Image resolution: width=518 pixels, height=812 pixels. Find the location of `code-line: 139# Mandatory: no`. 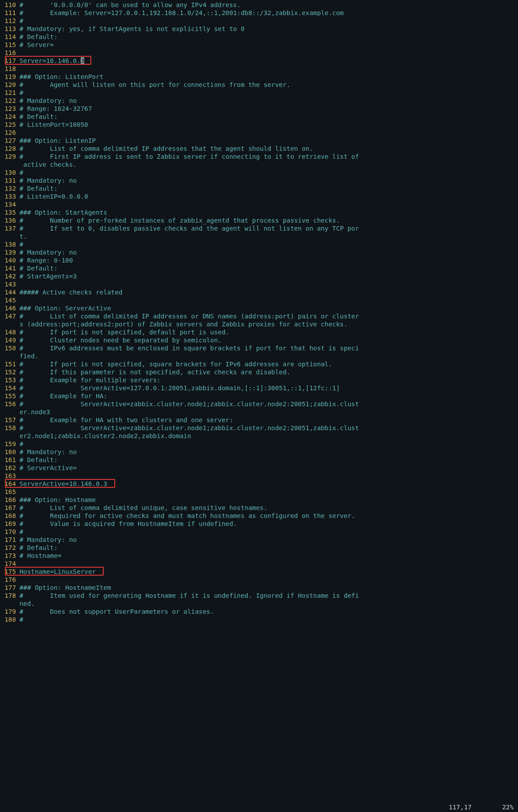

code-line: 139# Mandatory: no is located at coordinates (259, 252).